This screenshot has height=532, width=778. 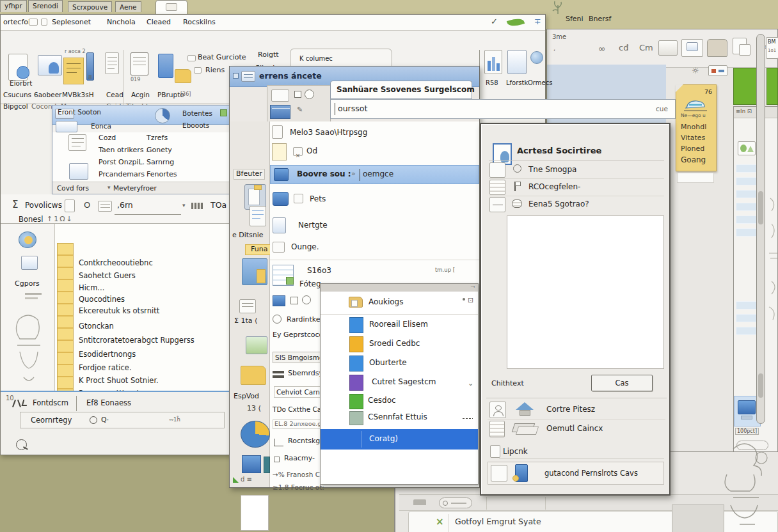 What do you see at coordinates (317, 199) in the screenshot?
I see `dialog-row: Pets` at bounding box center [317, 199].